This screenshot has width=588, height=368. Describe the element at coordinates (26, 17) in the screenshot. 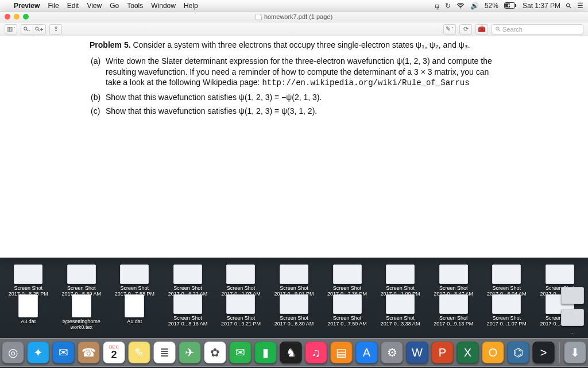

I see `zoom-button` at that location.